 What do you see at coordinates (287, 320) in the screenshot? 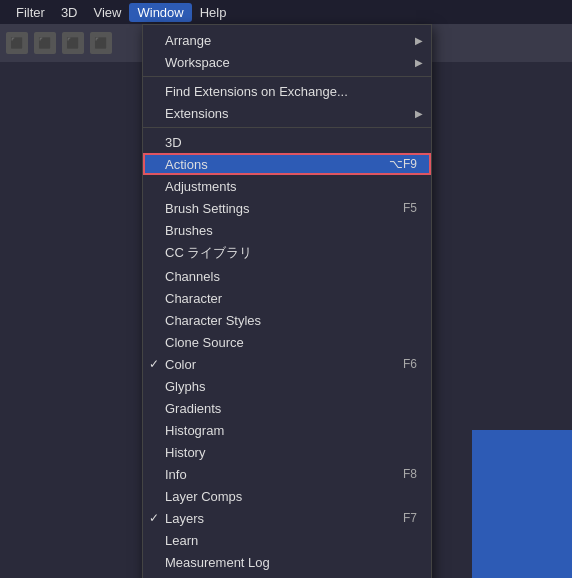
I see `menu-item-character-styles: Character Styles` at bounding box center [287, 320].